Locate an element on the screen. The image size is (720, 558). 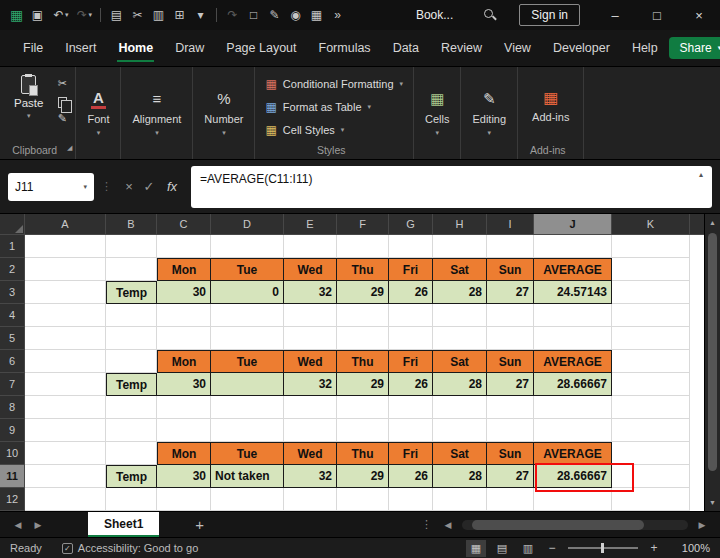
cell-C5 is located at coordinates (184, 338).